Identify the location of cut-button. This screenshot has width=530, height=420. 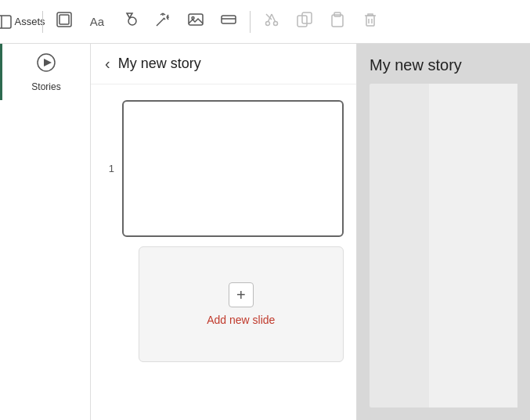
(272, 22).